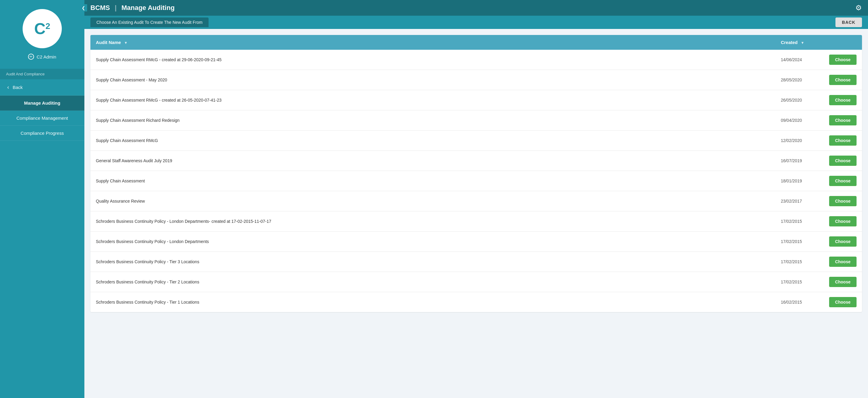 The image size is (868, 398). I want to click on audit-name-cell: Quality Assurance Review, so click(433, 201).